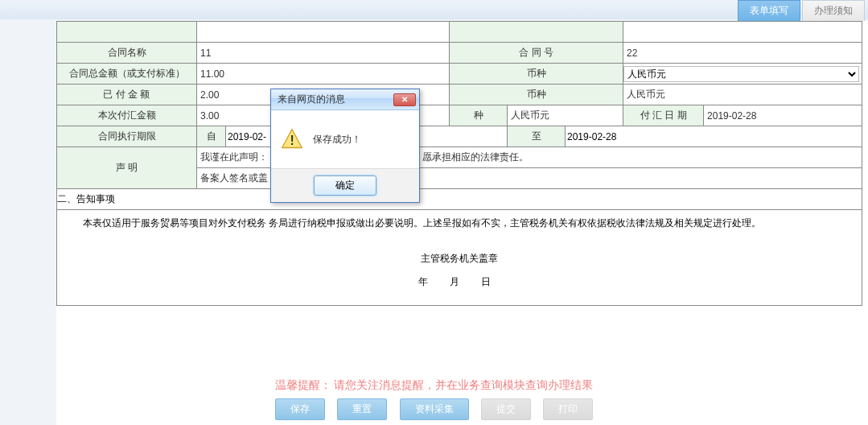 This screenshot has width=868, height=425. What do you see at coordinates (460, 200) in the screenshot?
I see `label-section-2: 二、告知事项` at bounding box center [460, 200].